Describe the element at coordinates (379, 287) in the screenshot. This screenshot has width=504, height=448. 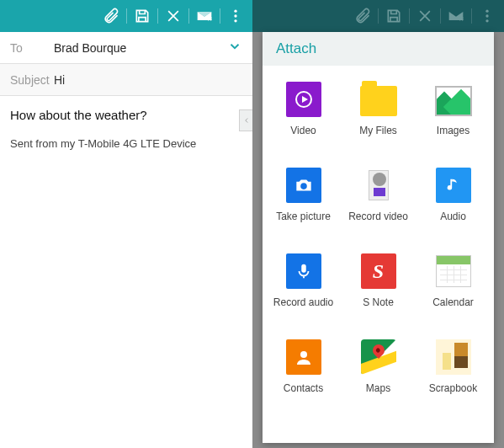
I see `attach-item-s-note: S S Note` at that location.